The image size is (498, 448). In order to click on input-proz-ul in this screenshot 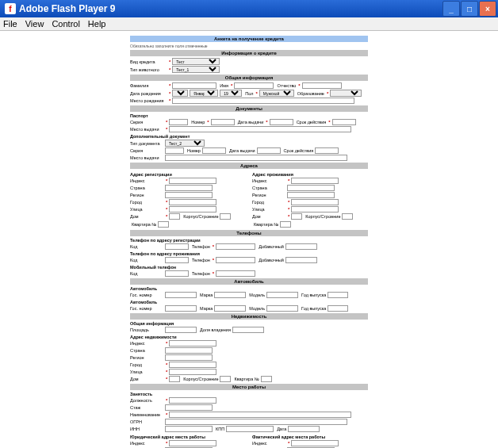, I will do `click(315, 209)`.